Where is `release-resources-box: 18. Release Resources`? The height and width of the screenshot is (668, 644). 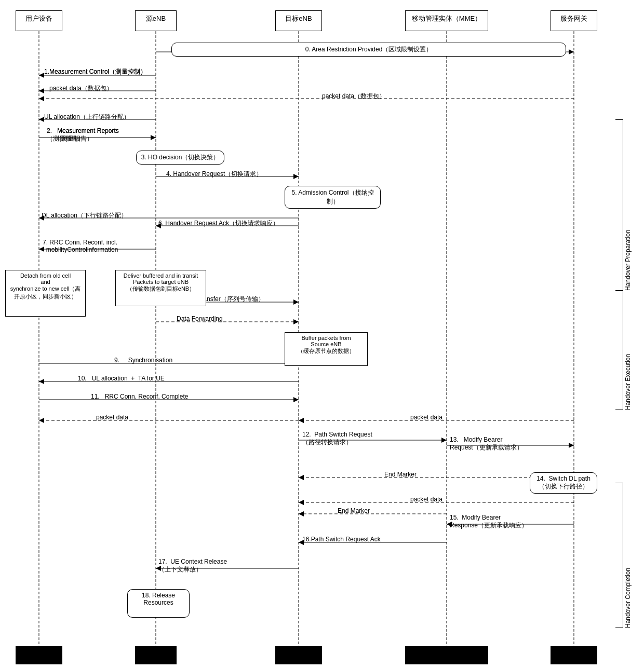
release-resources-box: 18. Release Resources is located at coordinates (158, 603).